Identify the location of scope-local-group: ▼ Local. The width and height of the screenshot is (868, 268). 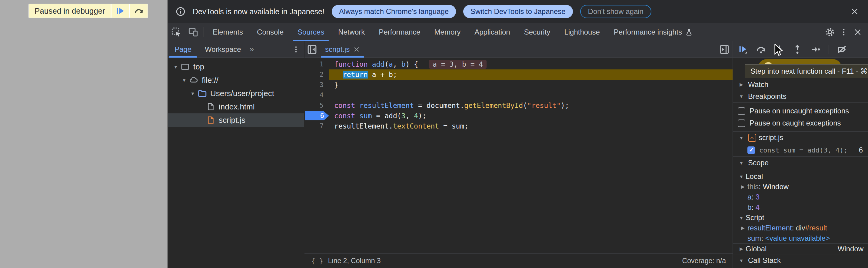
(801, 177).